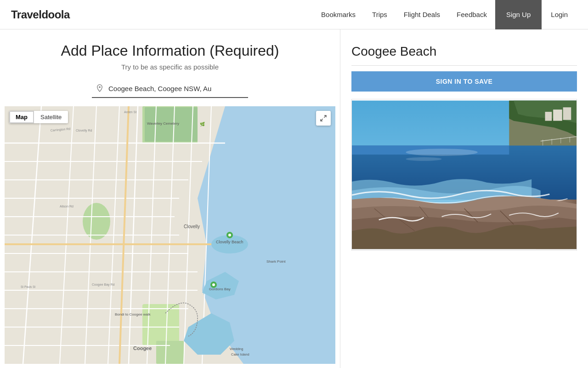 The width and height of the screenshot is (588, 368). I want to click on nav-signup: Sign Up, so click(518, 15).